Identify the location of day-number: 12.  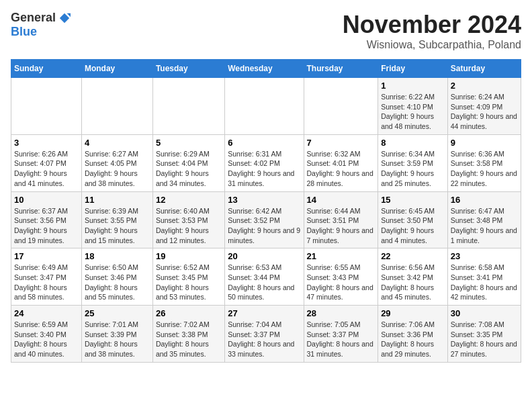
(189, 200).